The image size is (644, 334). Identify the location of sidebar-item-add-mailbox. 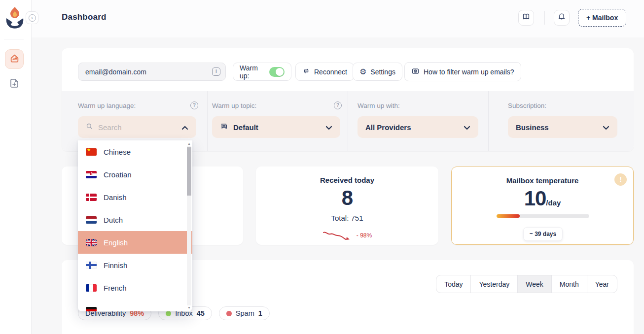
(14, 84).